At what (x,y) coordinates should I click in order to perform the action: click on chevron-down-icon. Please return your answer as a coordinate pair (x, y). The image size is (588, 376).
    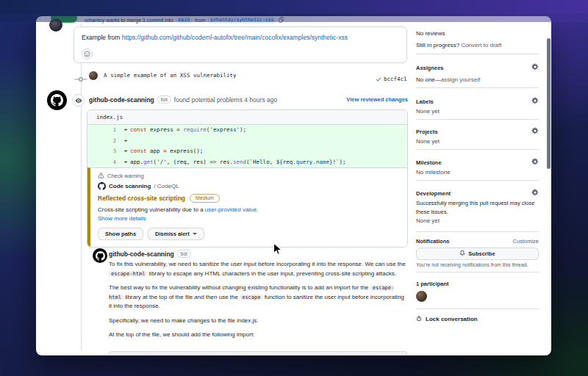
    Looking at the image, I should click on (195, 234).